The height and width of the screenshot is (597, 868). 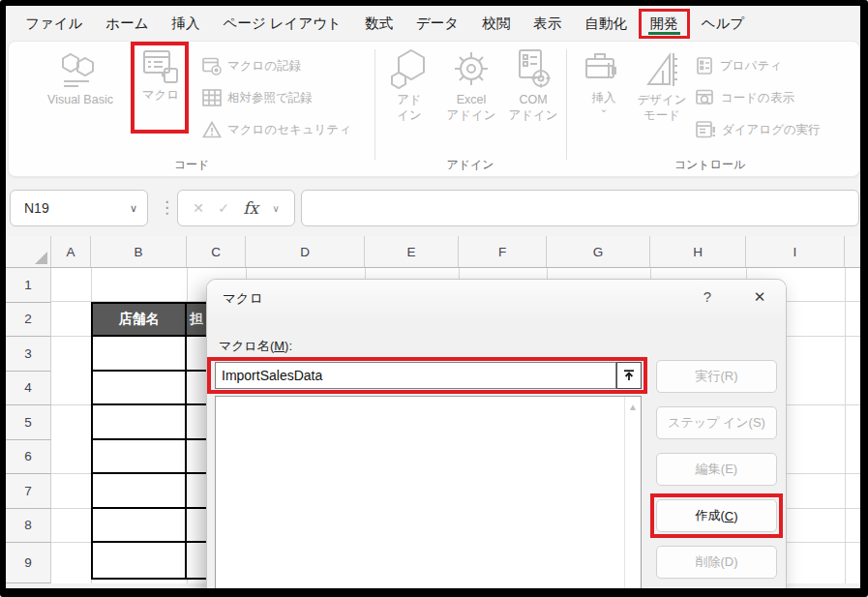 I want to click on tab-view: 表示, so click(x=548, y=23).